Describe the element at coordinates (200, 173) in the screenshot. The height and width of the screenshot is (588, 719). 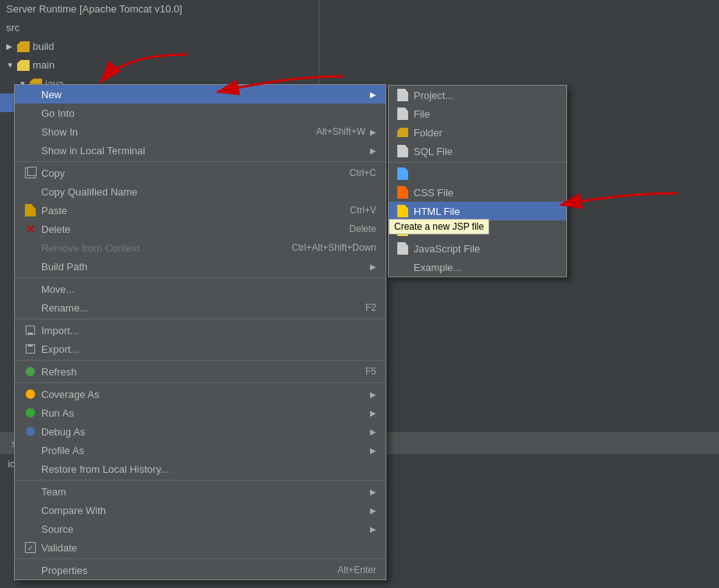
I see `menu-item-copy: Copy Ctrl+C` at that location.